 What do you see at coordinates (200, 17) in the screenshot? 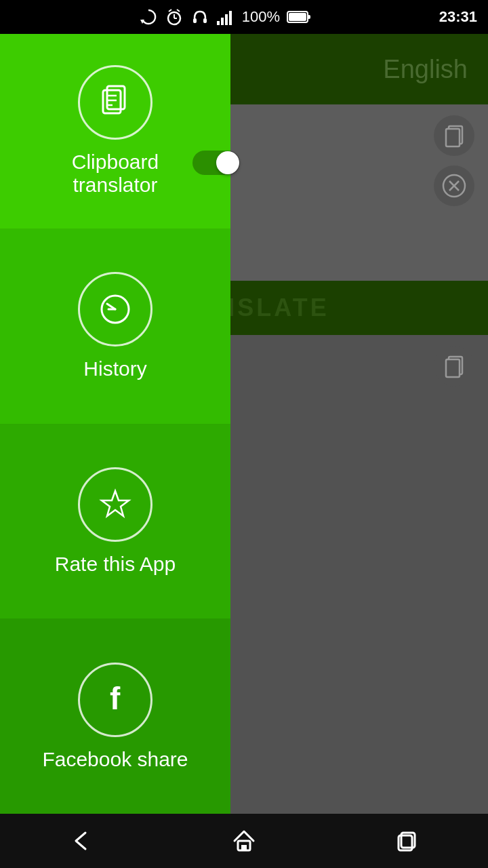
I see `headphone-icon` at bounding box center [200, 17].